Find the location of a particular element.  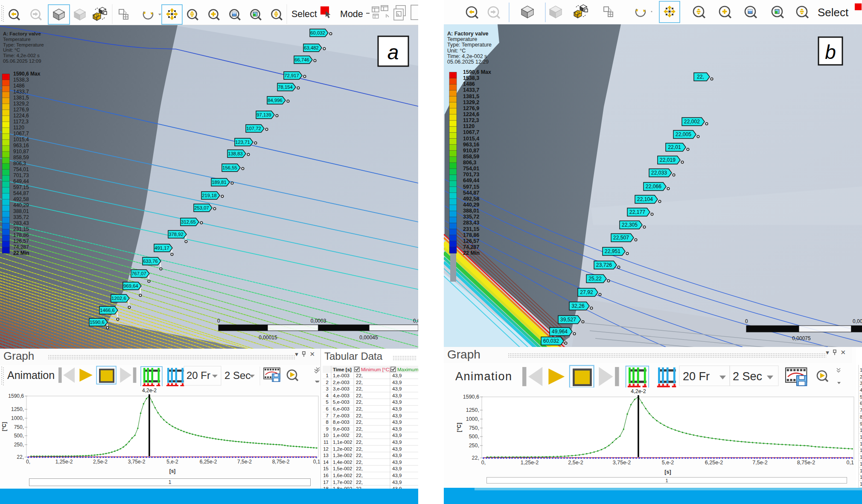

svg-text: 1120 is located at coordinates (19, 128).